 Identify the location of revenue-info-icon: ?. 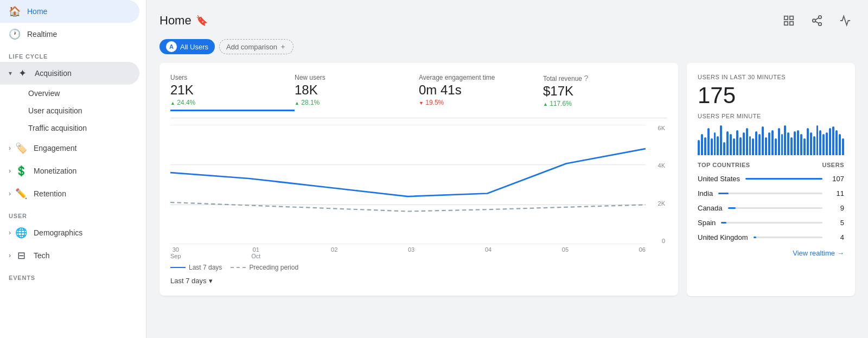
(586, 78).